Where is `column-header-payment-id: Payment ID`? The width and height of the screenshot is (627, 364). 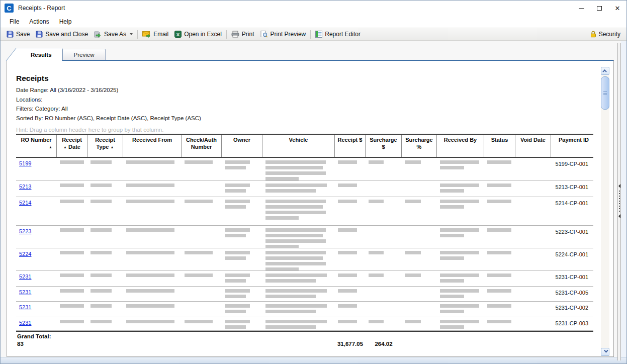
column-header-payment-id: Payment ID is located at coordinates (572, 146).